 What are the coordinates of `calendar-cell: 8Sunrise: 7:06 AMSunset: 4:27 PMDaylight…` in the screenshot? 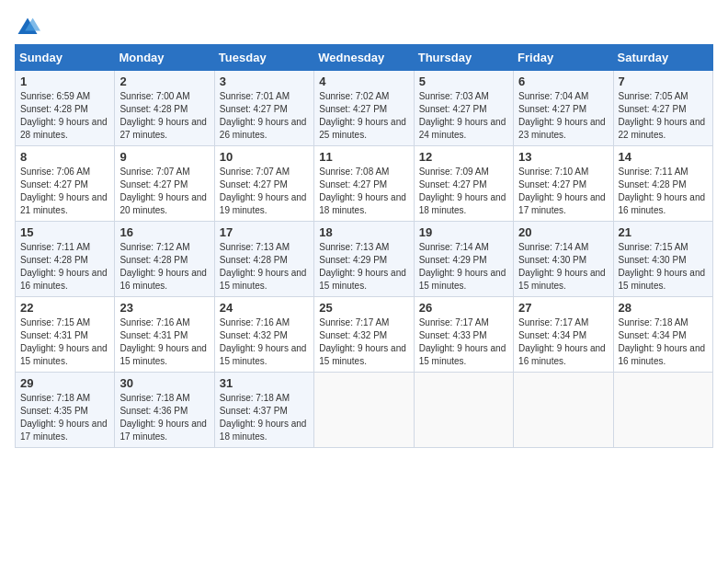 It's located at (65, 184).